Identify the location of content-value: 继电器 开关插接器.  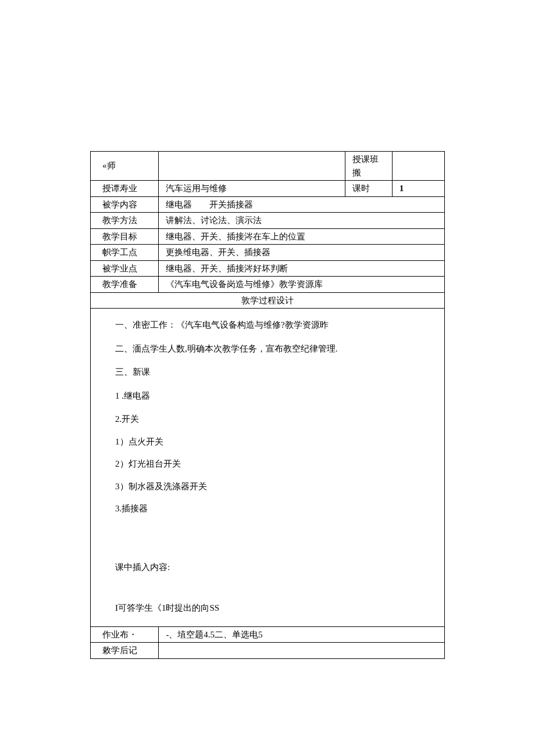
(302, 205).